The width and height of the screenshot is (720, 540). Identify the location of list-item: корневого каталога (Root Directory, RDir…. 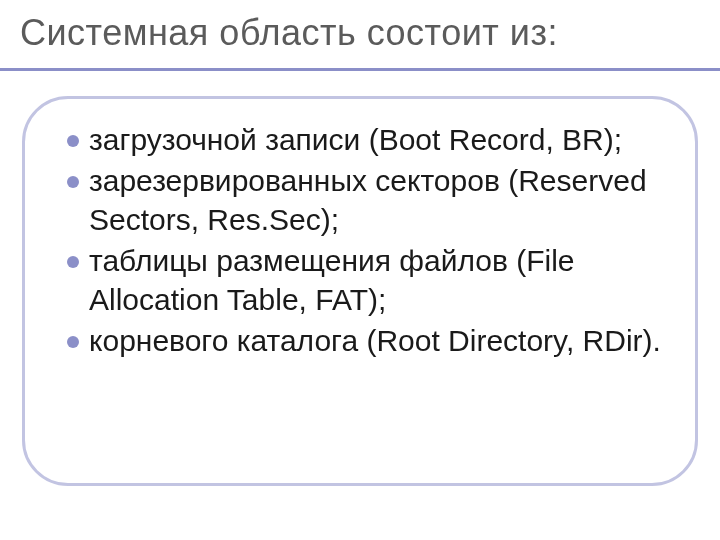
(366, 341).